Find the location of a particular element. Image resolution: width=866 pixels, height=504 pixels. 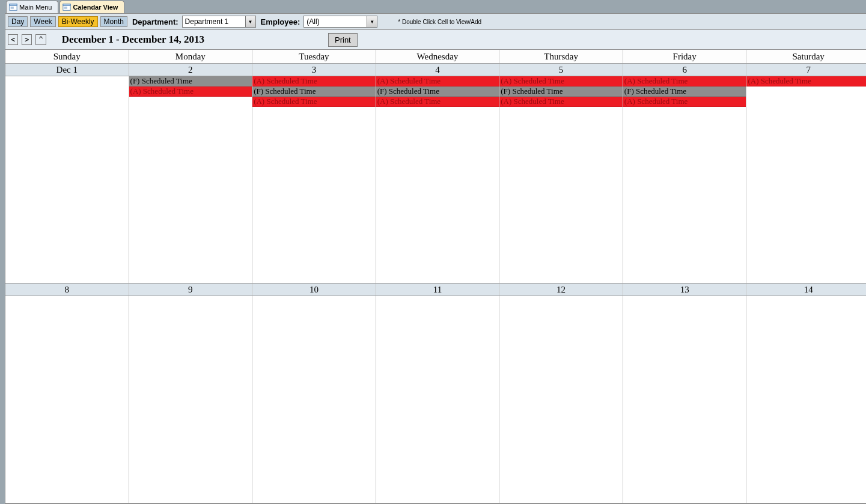

date-cell: 13 is located at coordinates (685, 290).